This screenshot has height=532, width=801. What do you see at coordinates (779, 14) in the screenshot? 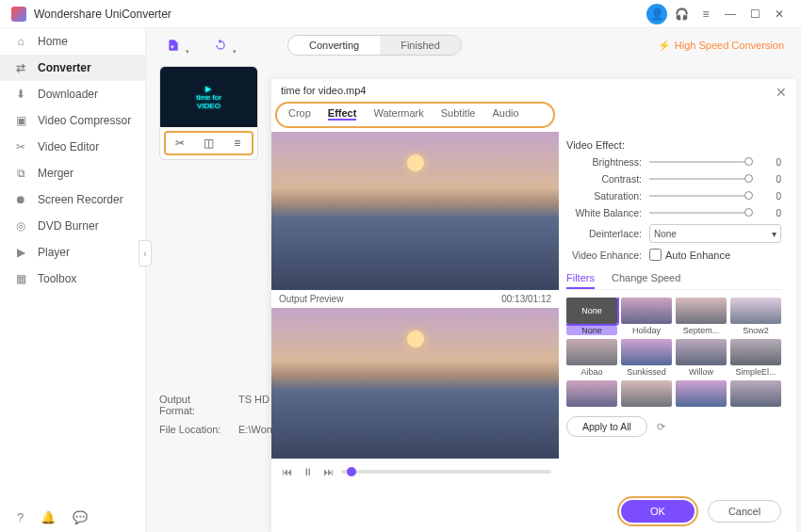
I see `close-button: ✕` at bounding box center [779, 14].